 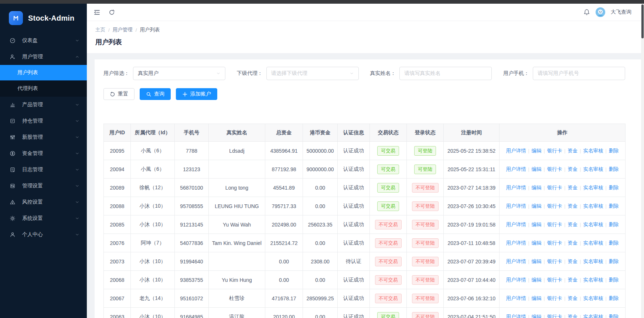 What do you see at coordinates (621, 12) in the screenshot?
I see `username: 大飞查询` at bounding box center [621, 12].